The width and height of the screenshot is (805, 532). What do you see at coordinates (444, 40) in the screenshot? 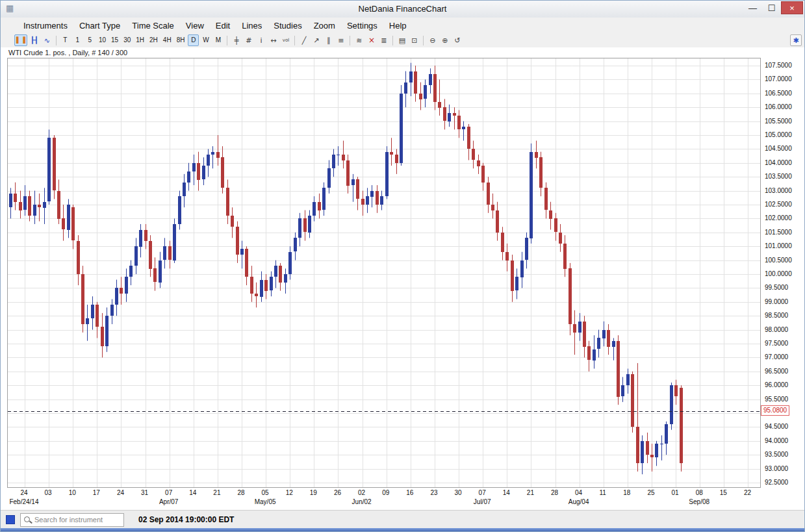
I see `zoom-in-icon: ⊕` at bounding box center [444, 40].